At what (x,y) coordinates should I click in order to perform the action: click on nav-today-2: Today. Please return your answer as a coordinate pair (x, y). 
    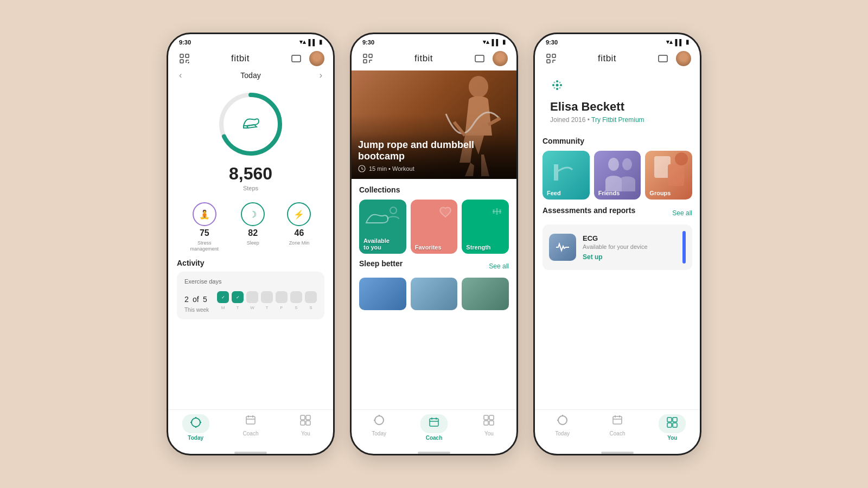
    Looking at the image, I should click on (379, 427).